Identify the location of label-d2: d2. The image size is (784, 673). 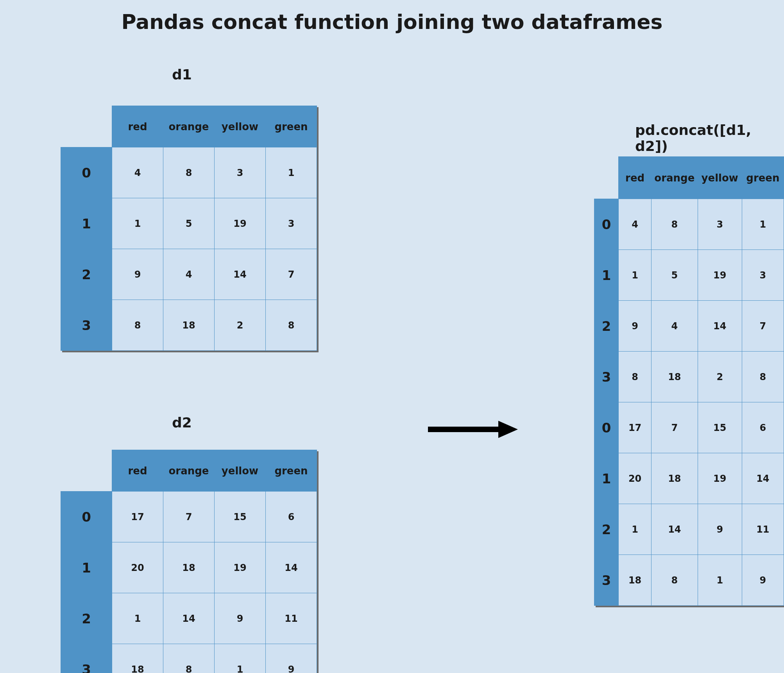
(182, 422).